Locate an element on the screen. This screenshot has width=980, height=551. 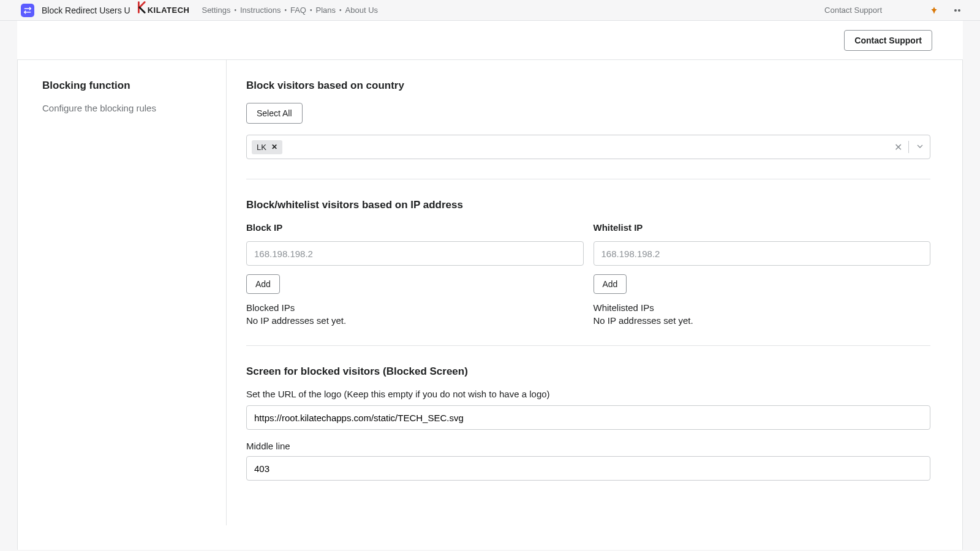
blocked-screen-title: Screen for blocked visitors (Blocked Scr… is located at coordinates (588, 372).